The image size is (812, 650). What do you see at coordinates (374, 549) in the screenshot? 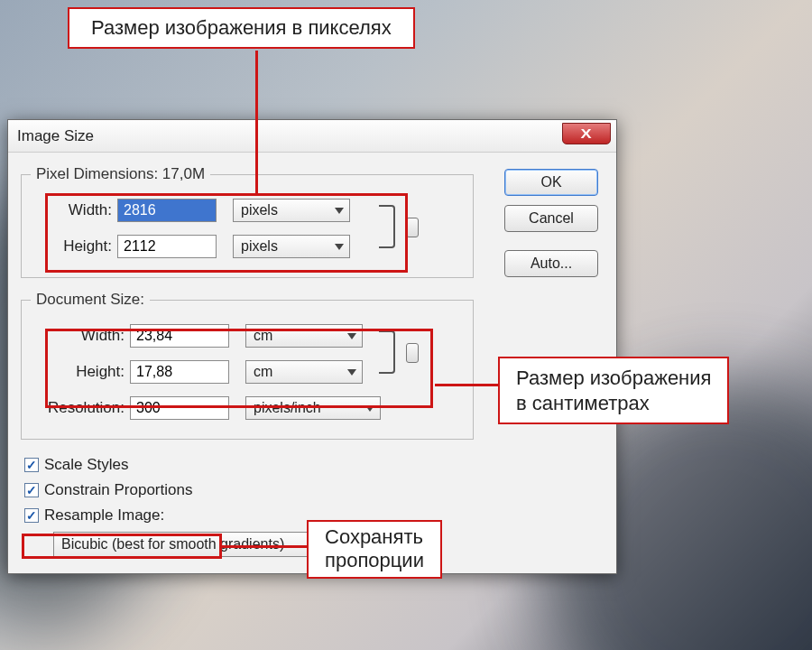
I see `callout-constrain: Сохранять пропорции` at bounding box center [374, 549].